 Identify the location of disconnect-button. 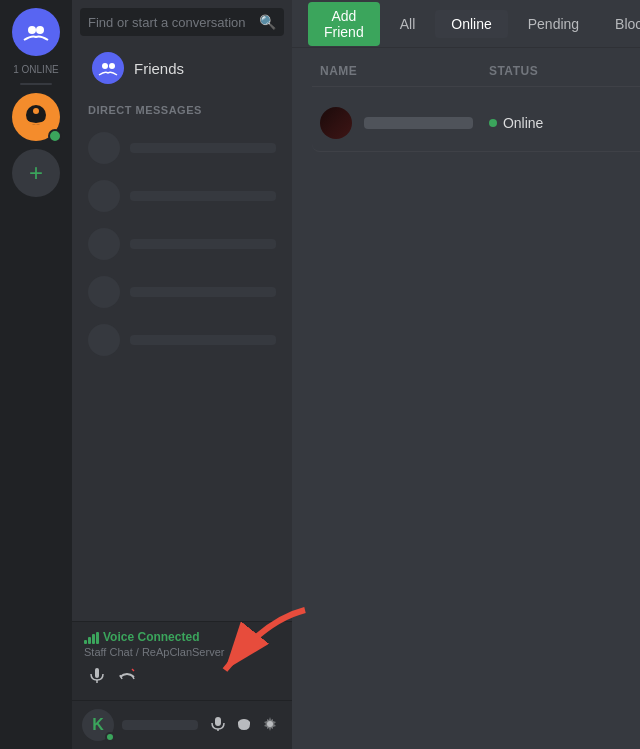
(127, 677).